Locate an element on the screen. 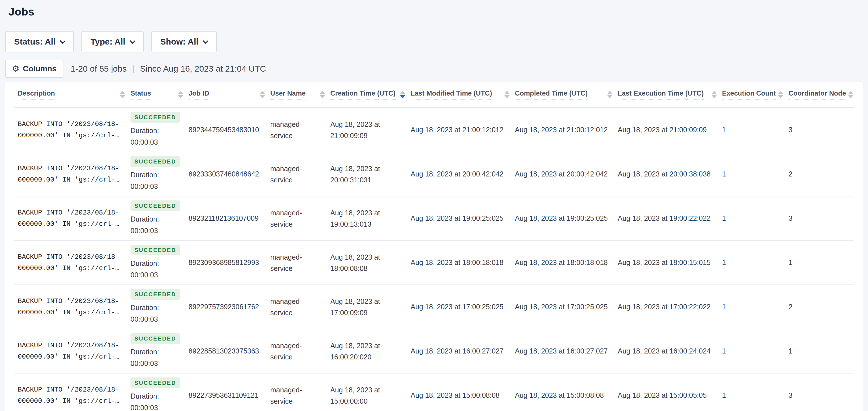 Image resolution: width=868 pixels, height=411 pixels. type-filter-dropdown: Type: All is located at coordinates (113, 42).